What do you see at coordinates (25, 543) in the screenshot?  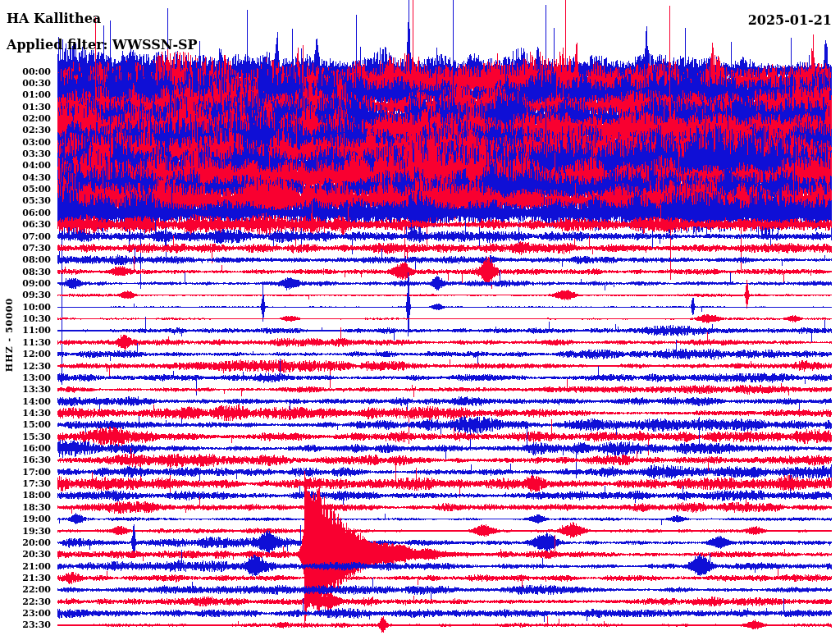 I see `time-label-2000: 20:00` at bounding box center [25, 543].